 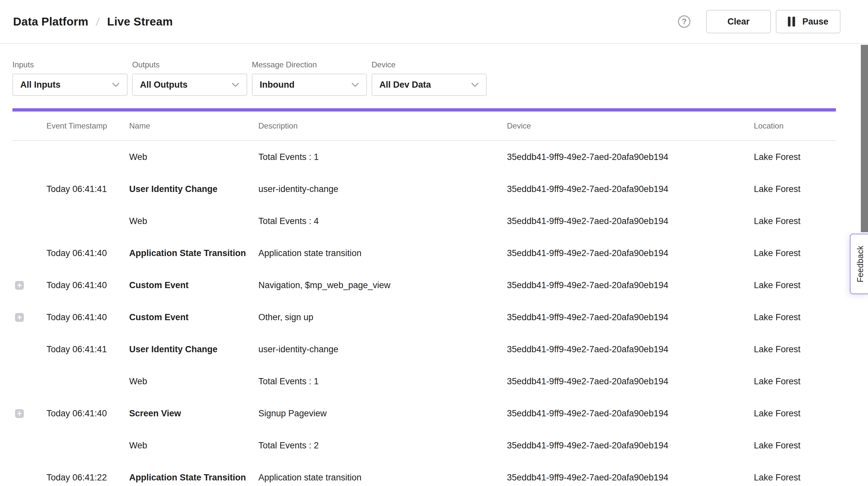 What do you see at coordinates (405, 85) in the screenshot?
I see `device-select-value: All Dev Data` at bounding box center [405, 85].